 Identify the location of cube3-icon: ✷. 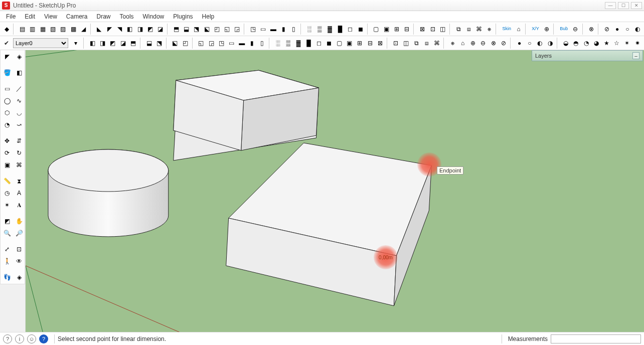
(637, 43).